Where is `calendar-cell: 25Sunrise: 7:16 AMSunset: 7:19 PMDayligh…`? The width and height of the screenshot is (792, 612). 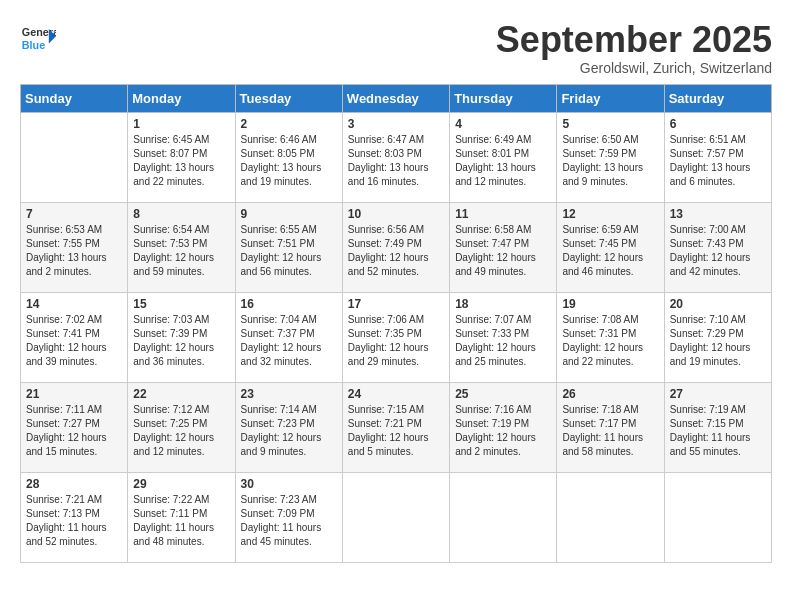
calendar-cell: 25Sunrise: 7:16 AMSunset: 7:19 PMDayligh… is located at coordinates (504, 427).